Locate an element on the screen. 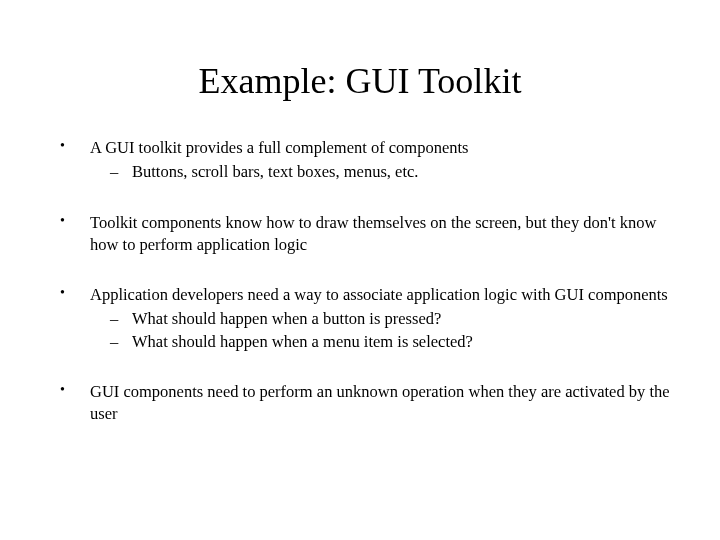  bullet-item: A GUI toolkit provides a full complement… is located at coordinates (370, 160).